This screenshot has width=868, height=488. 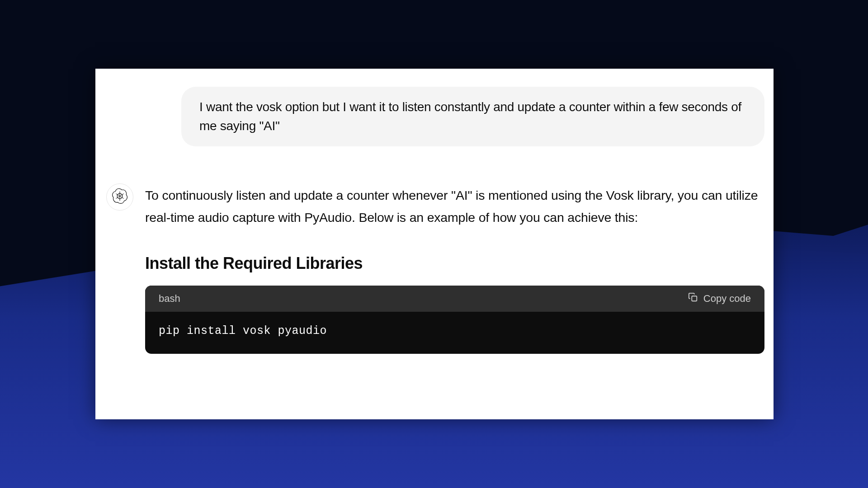 What do you see at coordinates (120, 197) in the screenshot?
I see `assistant-avatar` at bounding box center [120, 197].